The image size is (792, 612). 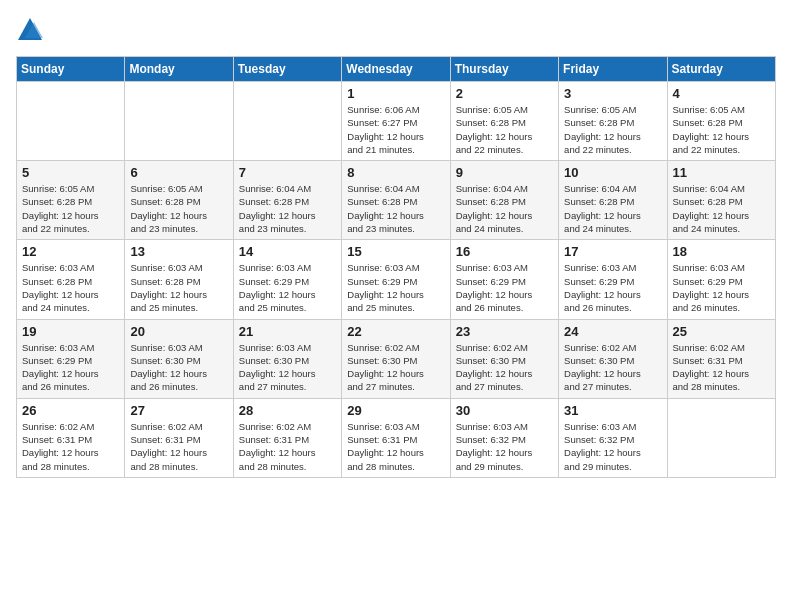 What do you see at coordinates (721, 280) in the screenshot?
I see `calendar-cell: 18Sunrise: 6:03 AM Sunset: 6:29 PM Dayli…` at bounding box center [721, 280].